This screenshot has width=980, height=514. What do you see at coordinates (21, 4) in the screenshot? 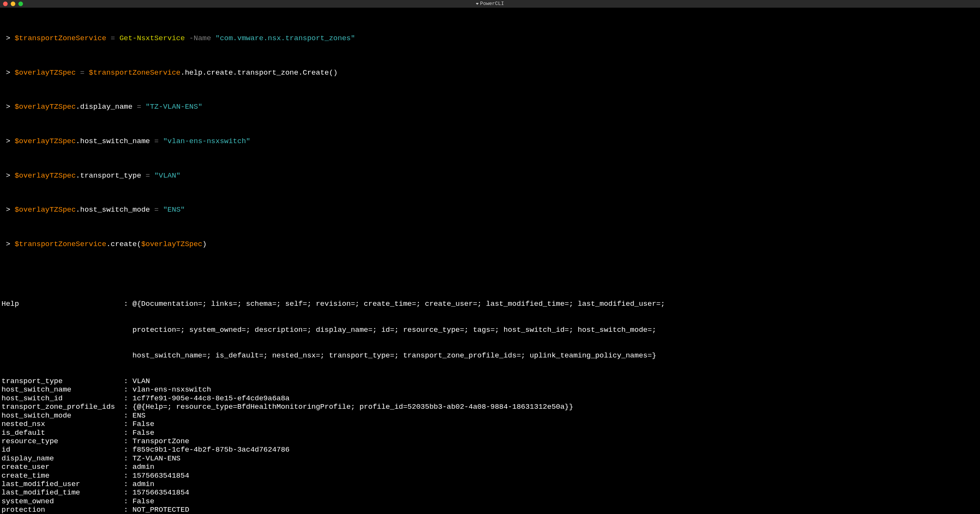
I see `maximize-button` at bounding box center [21, 4].